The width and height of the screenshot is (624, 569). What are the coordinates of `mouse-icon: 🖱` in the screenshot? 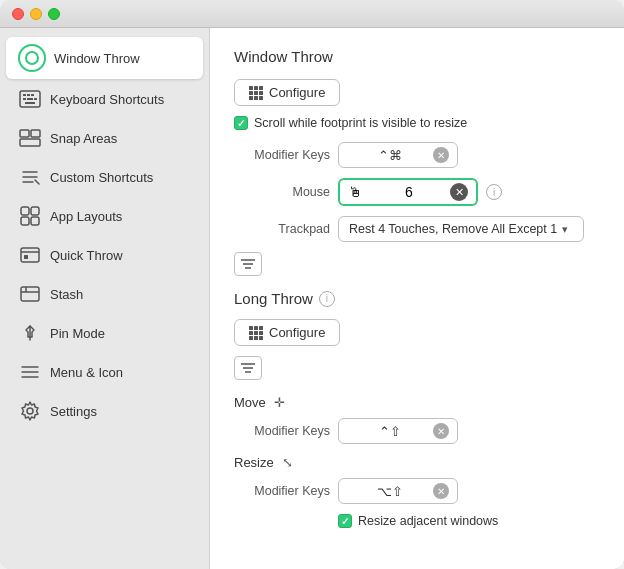 It's located at (355, 192).